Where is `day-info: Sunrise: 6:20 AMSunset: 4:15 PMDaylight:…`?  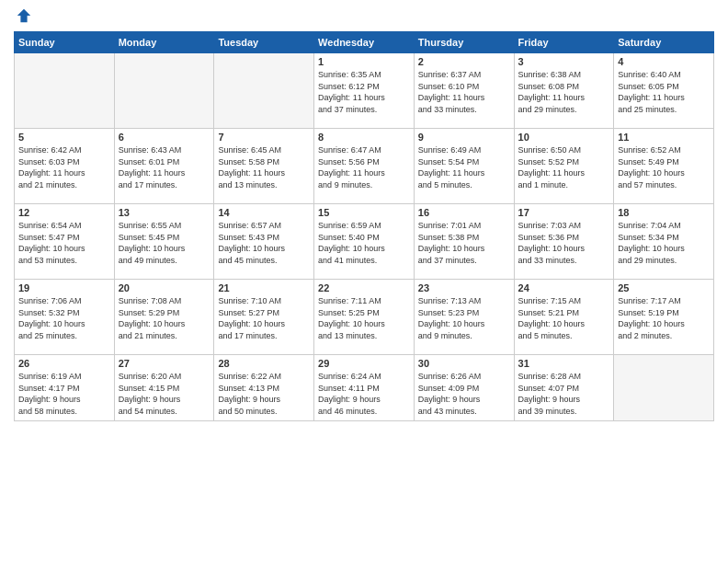 day-info: Sunrise: 6:20 AMSunset: 4:15 PMDaylight:… is located at coordinates (165, 394).